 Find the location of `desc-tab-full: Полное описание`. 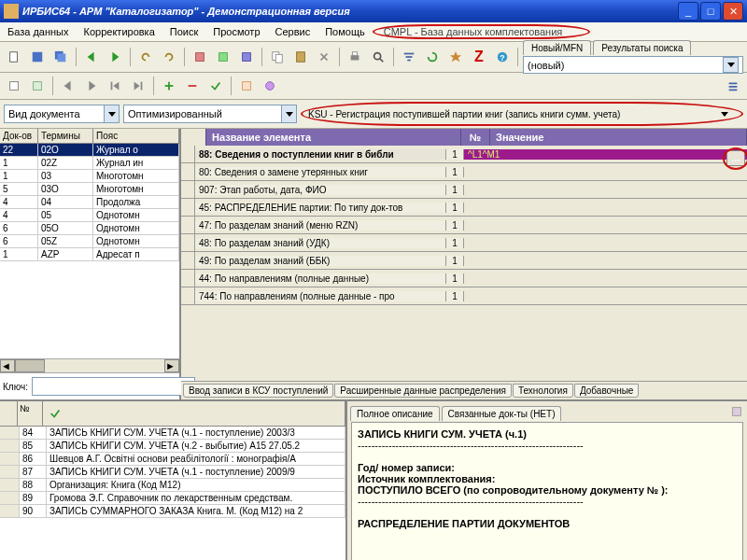

desc-tab-full: Полное описание is located at coordinates (395, 413).